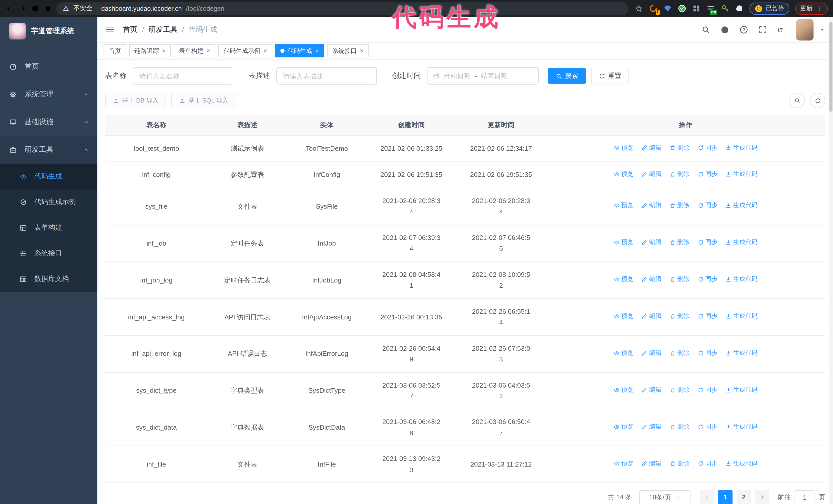 The image size is (833, 504). What do you see at coordinates (49, 202) in the screenshot?
I see `sidebar-item-codegen-example: 代码生成示例` at bounding box center [49, 202].